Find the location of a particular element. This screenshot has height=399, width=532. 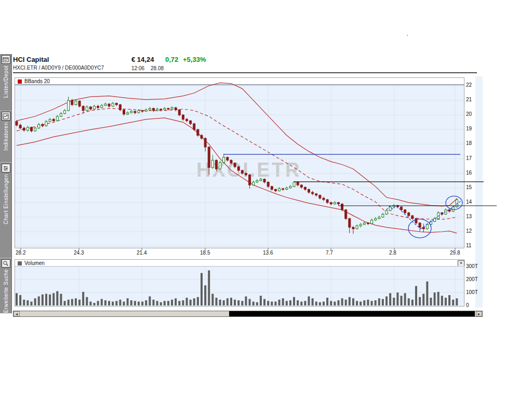

price-tick-label: 21 is located at coordinates (469, 100).